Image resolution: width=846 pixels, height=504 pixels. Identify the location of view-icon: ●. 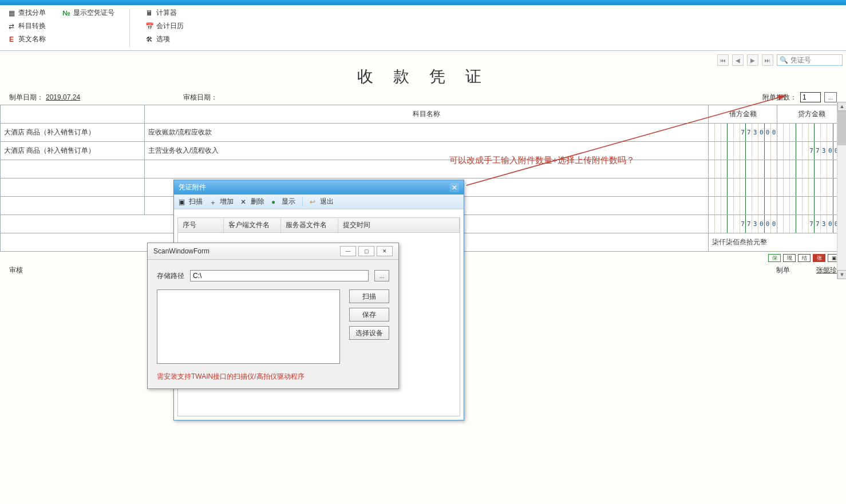
(275, 202).